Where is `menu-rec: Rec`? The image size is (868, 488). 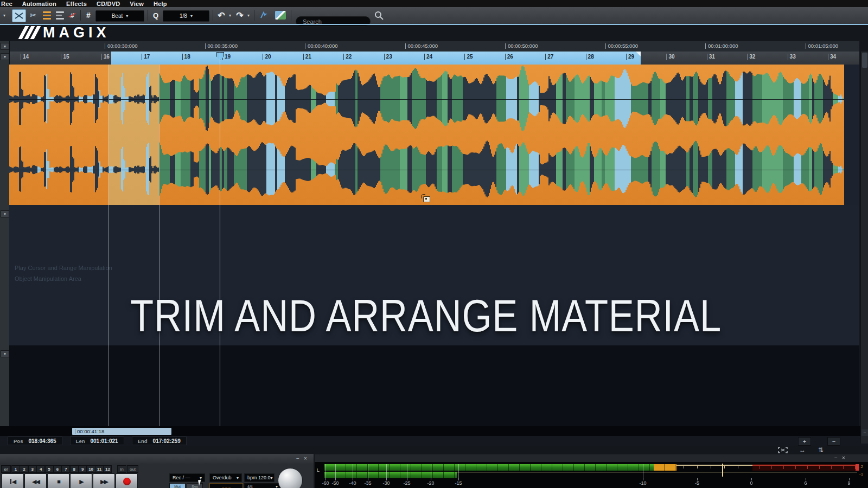 menu-rec: Rec is located at coordinates (7, 4).